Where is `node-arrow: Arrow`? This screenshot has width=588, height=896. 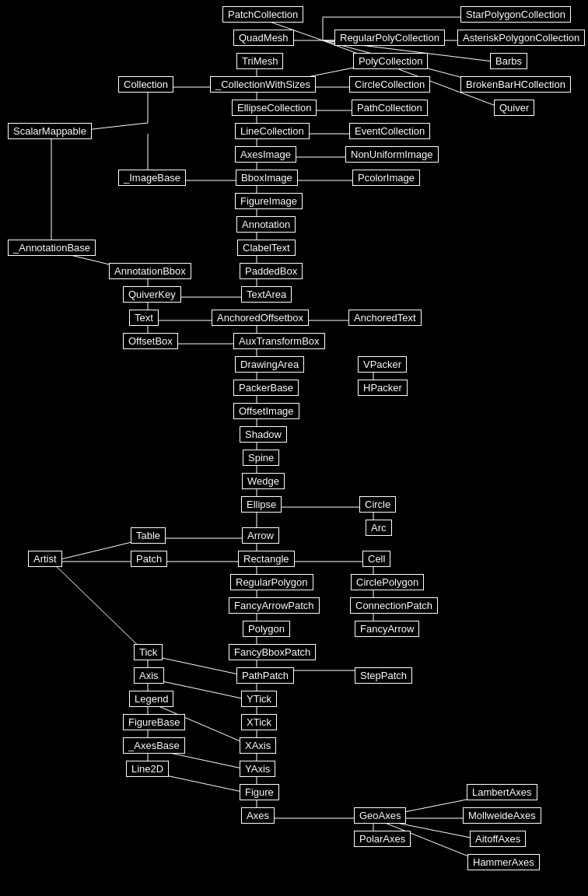 node-arrow: Arrow is located at coordinates (261, 535).